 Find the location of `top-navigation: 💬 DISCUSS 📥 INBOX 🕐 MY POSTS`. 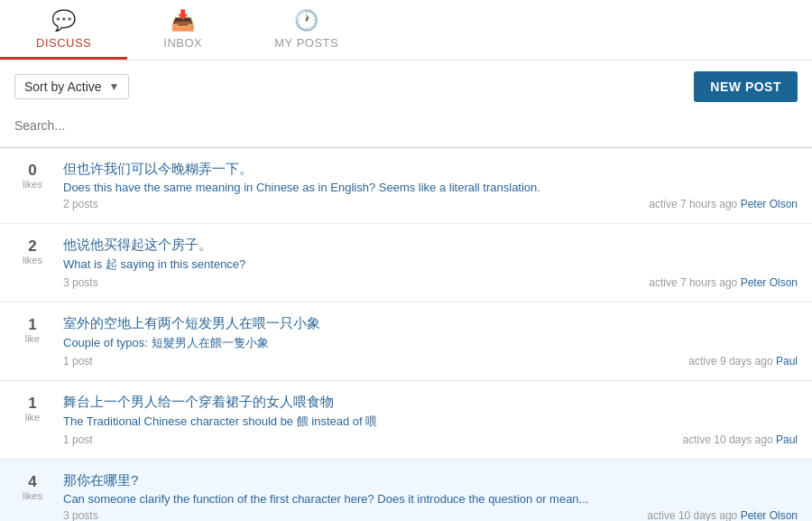

top-navigation: 💬 DISCUSS 📥 INBOX 🕐 MY POSTS is located at coordinates (406, 31).